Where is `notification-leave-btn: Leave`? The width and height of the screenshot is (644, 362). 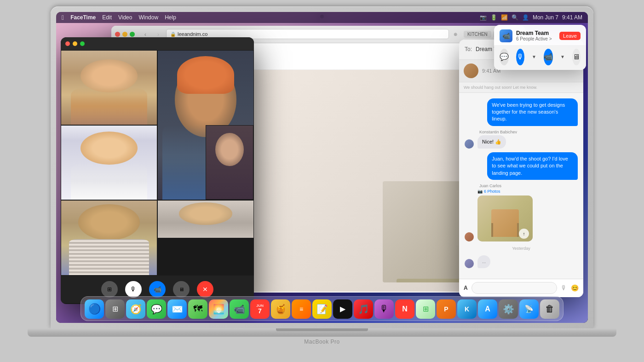 notification-leave-btn: Leave is located at coordinates (570, 36).